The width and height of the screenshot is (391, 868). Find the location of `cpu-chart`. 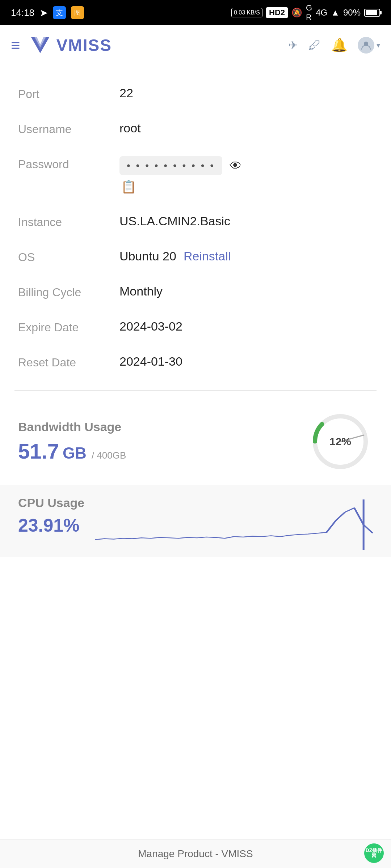

cpu-chart is located at coordinates (234, 525).